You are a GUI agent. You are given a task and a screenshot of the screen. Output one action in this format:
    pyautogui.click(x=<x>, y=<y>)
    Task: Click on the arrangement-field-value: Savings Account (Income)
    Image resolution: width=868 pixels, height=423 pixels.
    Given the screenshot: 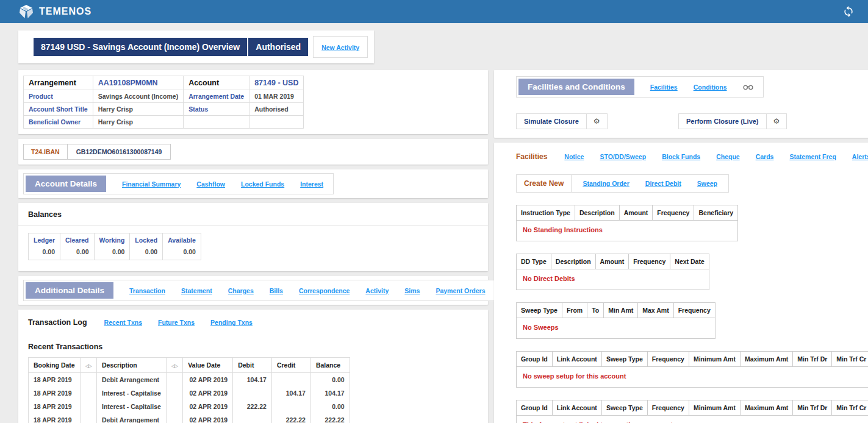 What is the action you would take?
    pyautogui.click(x=138, y=96)
    